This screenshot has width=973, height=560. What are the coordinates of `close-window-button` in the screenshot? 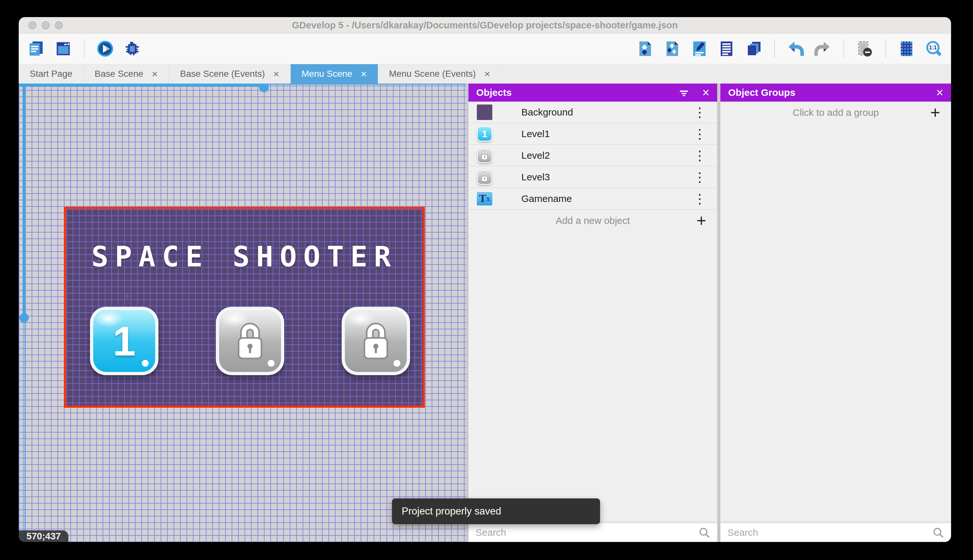 It's located at (32, 25).